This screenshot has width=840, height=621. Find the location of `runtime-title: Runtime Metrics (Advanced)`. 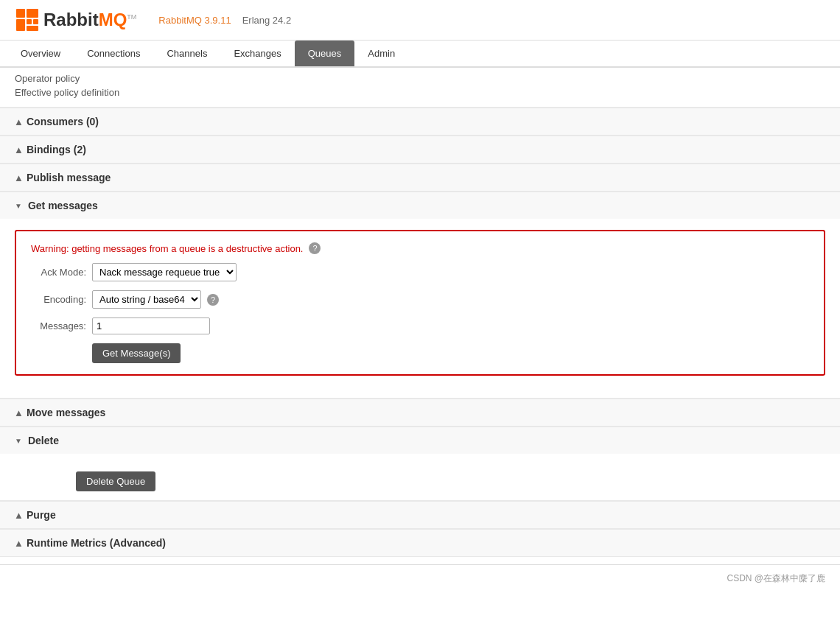

runtime-title: Runtime Metrics (Advanced) is located at coordinates (96, 543).